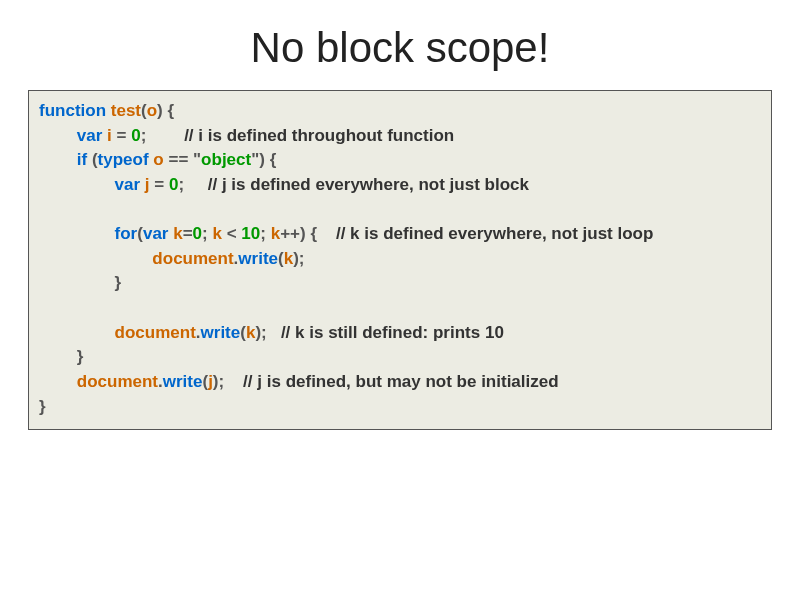 The height and width of the screenshot is (600, 800). Describe the element at coordinates (226, 160) in the screenshot. I see `string-object: object` at that location.